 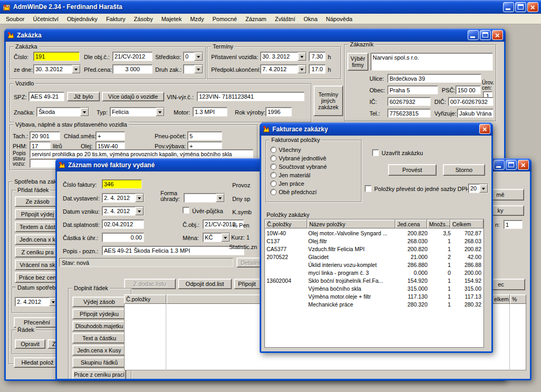 I want to click on provest-button: Provést, so click(x=412, y=170).